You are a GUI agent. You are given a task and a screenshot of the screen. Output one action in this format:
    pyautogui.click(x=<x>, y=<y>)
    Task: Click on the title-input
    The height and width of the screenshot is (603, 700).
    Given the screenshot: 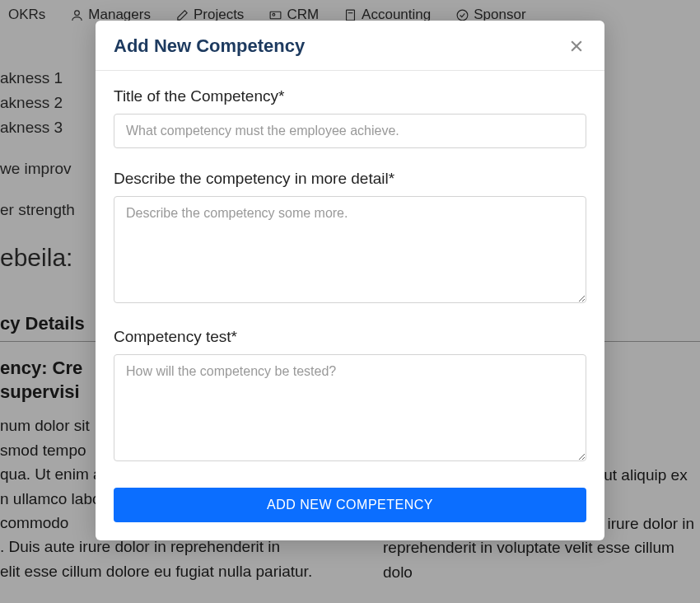 What is the action you would take?
    pyautogui.click(x=350, y=131)
    